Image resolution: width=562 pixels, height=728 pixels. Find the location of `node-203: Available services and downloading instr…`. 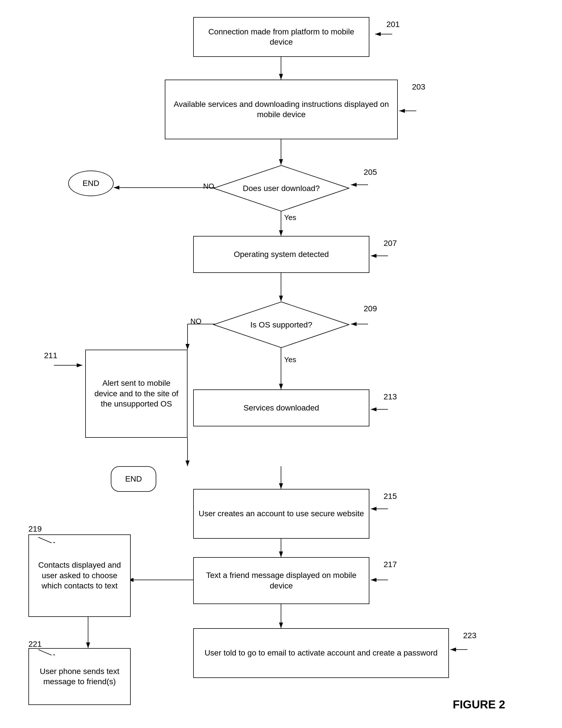

node-203: Available services and downloading instr… is located at coordinates (281, 109).